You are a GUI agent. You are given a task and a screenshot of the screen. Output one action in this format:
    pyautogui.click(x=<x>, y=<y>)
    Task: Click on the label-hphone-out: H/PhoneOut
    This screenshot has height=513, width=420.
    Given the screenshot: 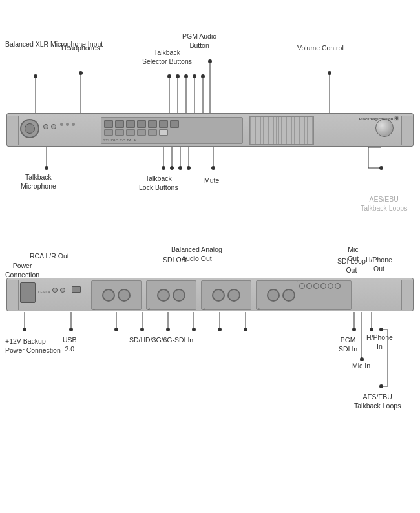 What is the action you would take?
    pyautogui.click(x=379, y=265)
    